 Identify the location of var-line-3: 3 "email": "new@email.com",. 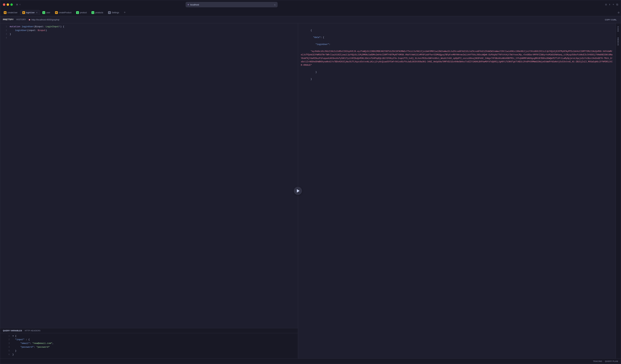
(149, 344).